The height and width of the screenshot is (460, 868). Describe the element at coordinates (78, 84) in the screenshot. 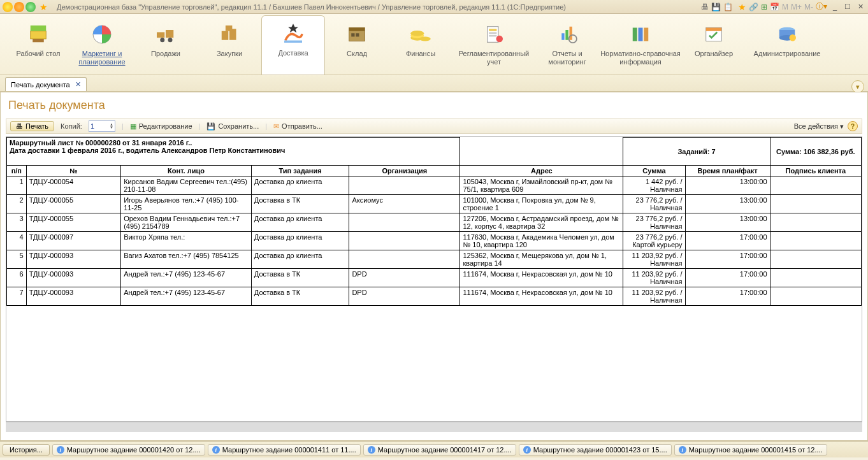

I see `tab-close-icon: ✕` at that location.